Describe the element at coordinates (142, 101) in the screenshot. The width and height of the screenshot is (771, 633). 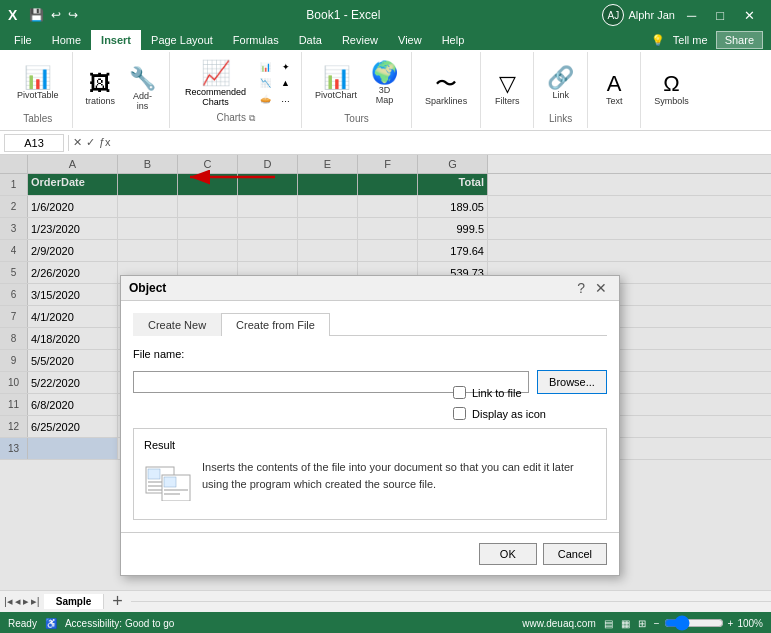
I see `add-ins-label: Add-ins` at that location.